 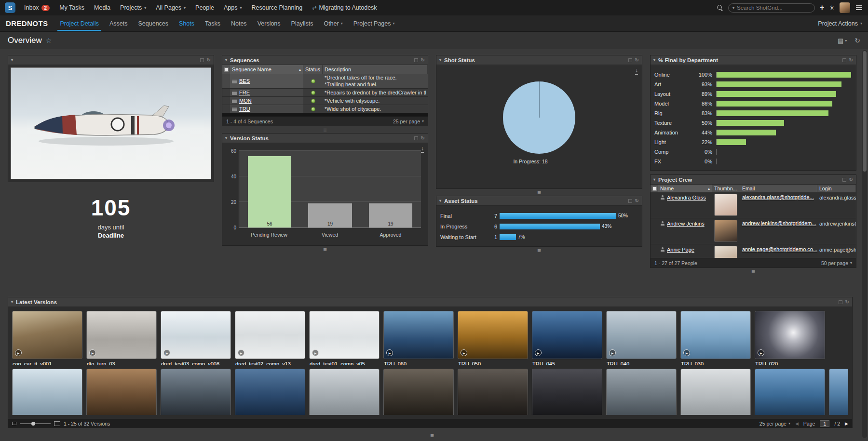 I want to click on nav-item-migrating-to-autodesk: ⇄Migrating to Autodesk, so click(x=344, y=8).